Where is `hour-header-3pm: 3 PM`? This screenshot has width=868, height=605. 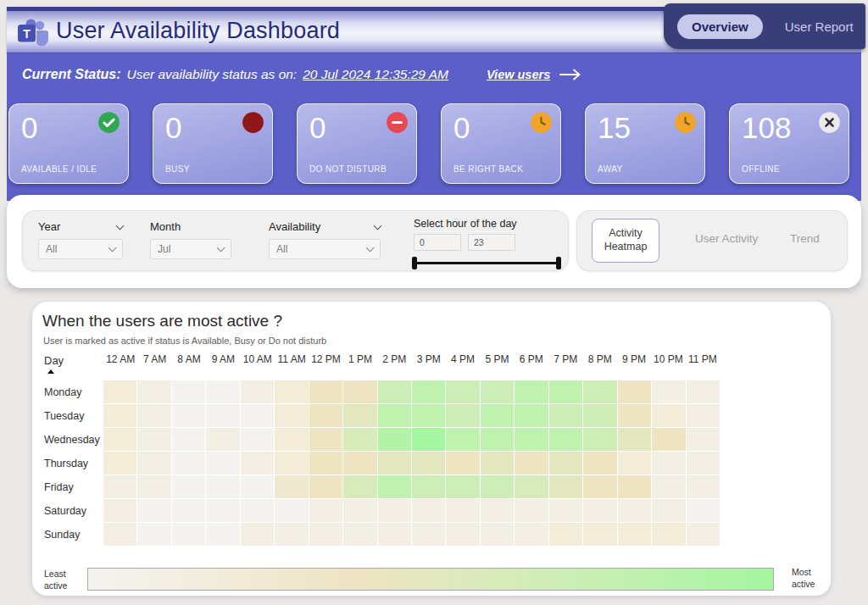 hour-header-3pm: 3 PM is located at coordinates (429, 359).